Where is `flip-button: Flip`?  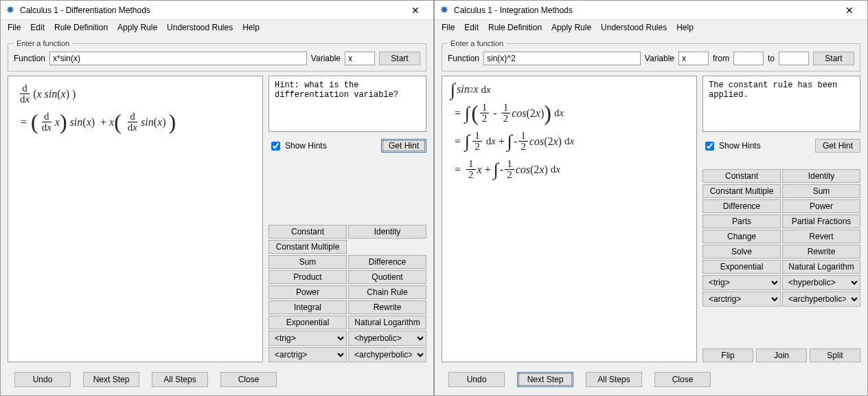
flip-button: Flip is located at coordinates (728, 355).